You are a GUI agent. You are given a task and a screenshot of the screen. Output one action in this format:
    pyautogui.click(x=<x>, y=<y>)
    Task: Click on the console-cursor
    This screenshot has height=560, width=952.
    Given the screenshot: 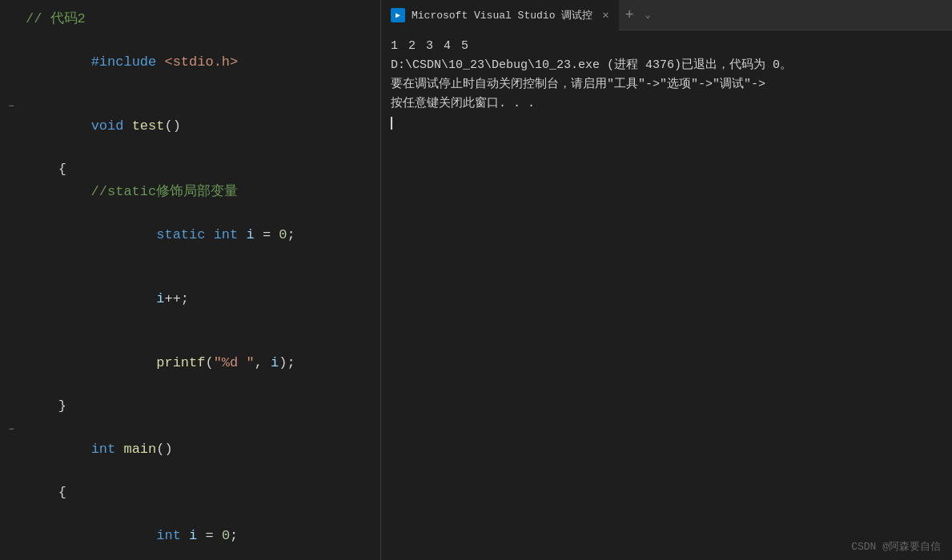 What is the action you would take?
    pyautogui.click(x=392, y=123)
    